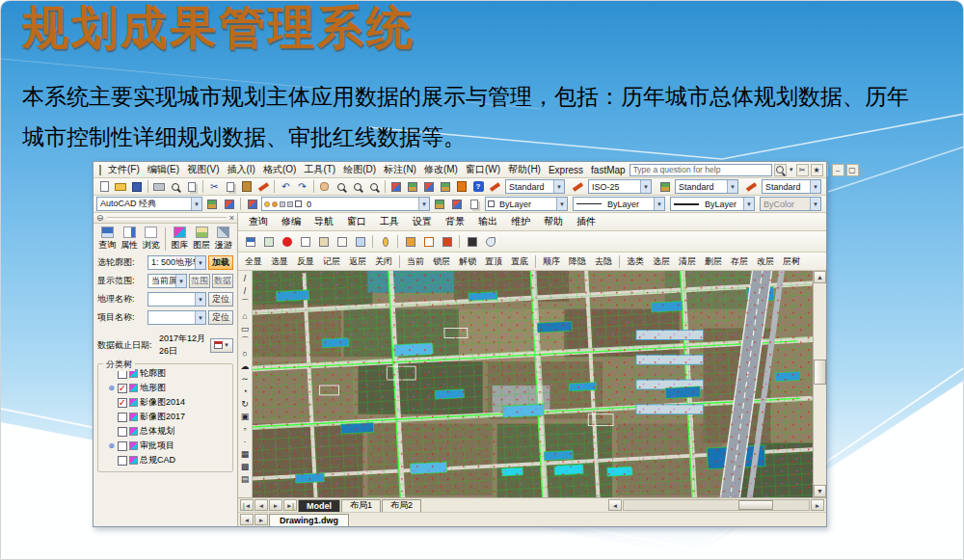  Describe the element at coordinates (245, 303) in the screenshot. I see `polyline-icon: ⌒` at that location.